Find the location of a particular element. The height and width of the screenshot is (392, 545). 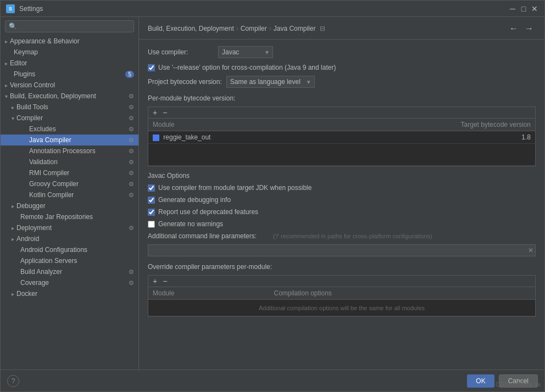

sidebar-item-build-analyzer: Build Analyzer⚙ is located at coordinates (69, 272).